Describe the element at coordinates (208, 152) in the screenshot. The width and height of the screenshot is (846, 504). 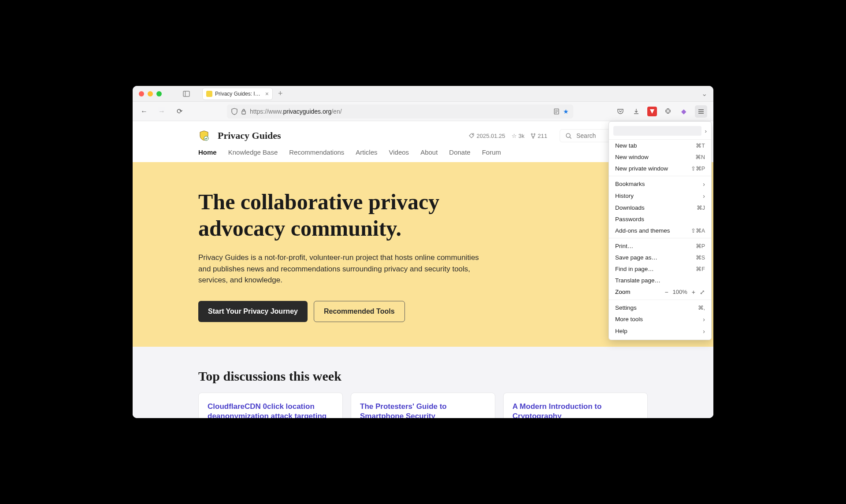
I see `nav-home: Home` at that location.